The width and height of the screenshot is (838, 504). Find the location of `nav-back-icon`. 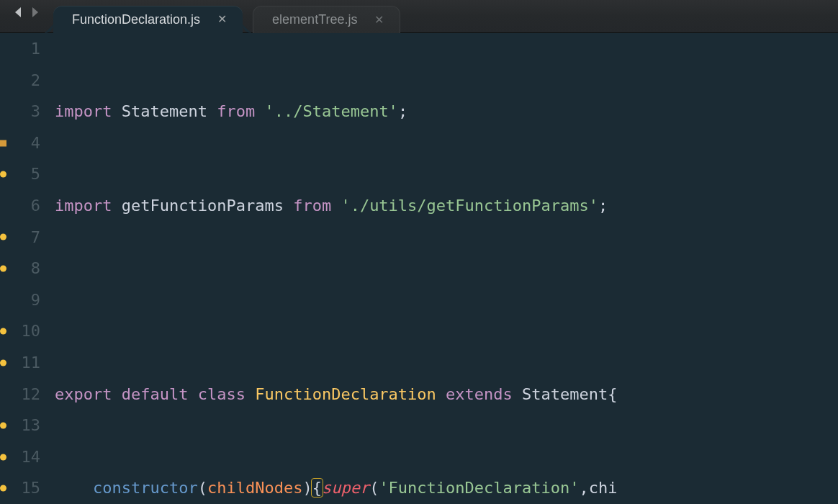

nav-back-icon is located at coordinates (18, 13).